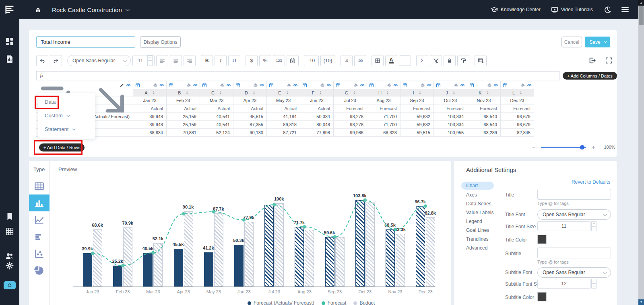  I want to click on number-format-button: 123, so click(279, 61).